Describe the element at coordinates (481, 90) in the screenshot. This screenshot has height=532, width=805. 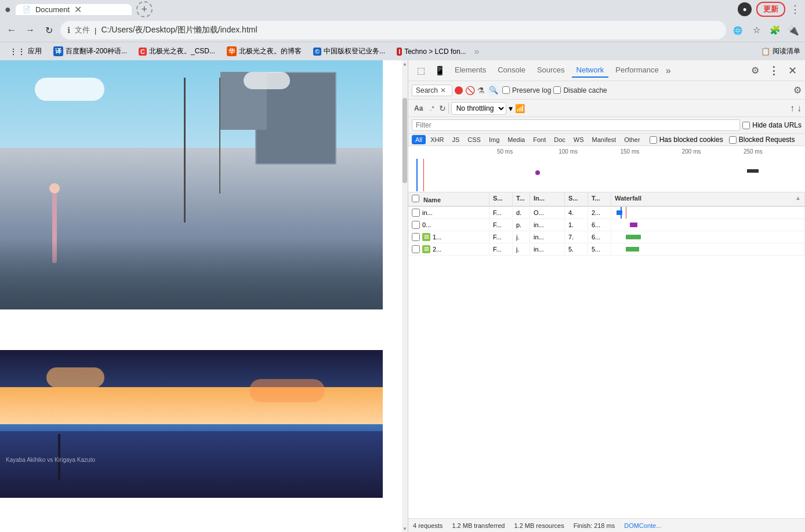
I see `filter-toggle-btn: ⚗` at that location.